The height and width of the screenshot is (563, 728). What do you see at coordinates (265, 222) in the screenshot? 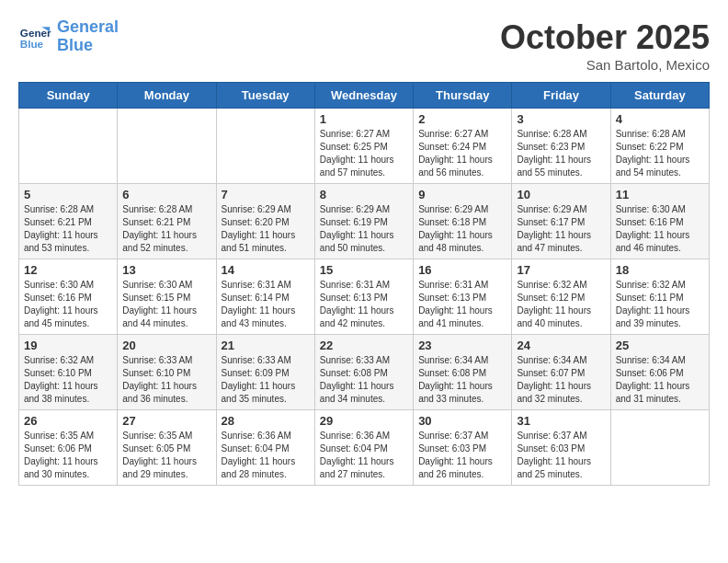
I see `calendar-cell: 7Sunrise: 6:29 AM Sunset: 6:20 PM Daylig…` at bounding box center [265, 222].